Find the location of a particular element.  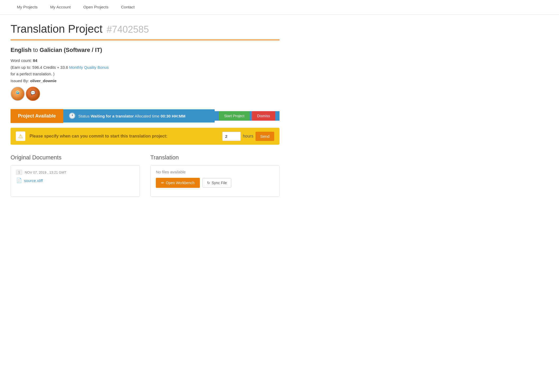

original-documents: Original Documents 1 NOV 07, 2019 , 13:2… is located at coordinates (75, 175).